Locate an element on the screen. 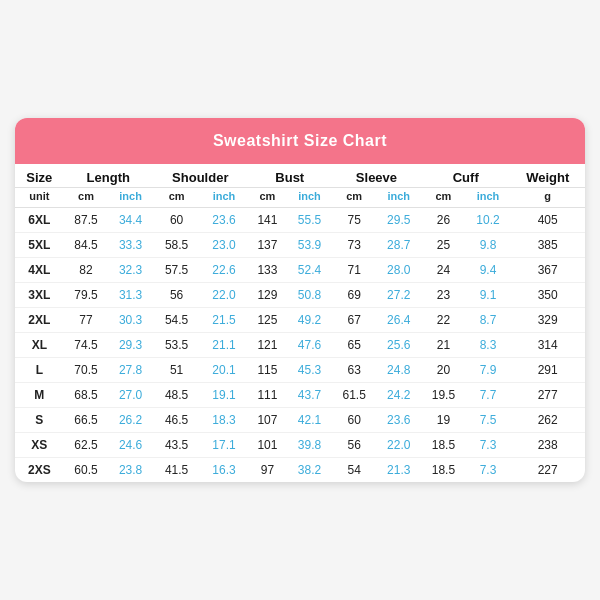 Image resolution: width=600 pixels, height=600 pixels. cell-4-0: 2XL is located at coordinates (40, 320).